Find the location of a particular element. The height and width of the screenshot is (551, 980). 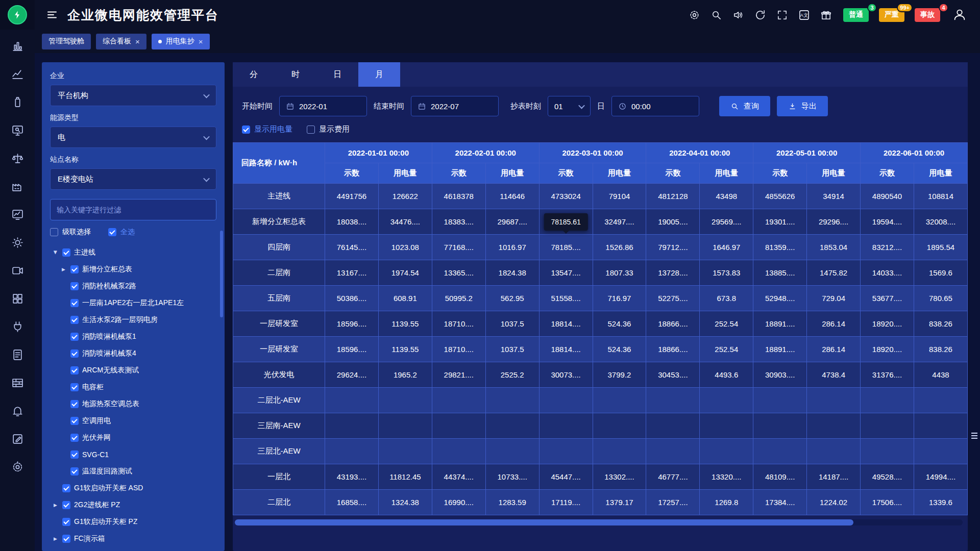

gear-icon is located at coordinates (694, 15).